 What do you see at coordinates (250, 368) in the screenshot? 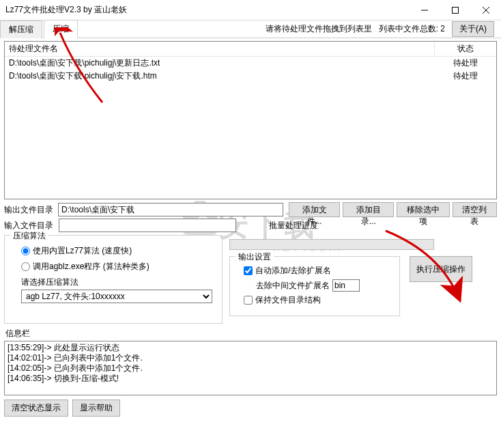
I see `info-box: [13:55:29]-> 此处显示运行状态 [14:02:01]-> 已向列表中…` at bounding box center [250, 368].